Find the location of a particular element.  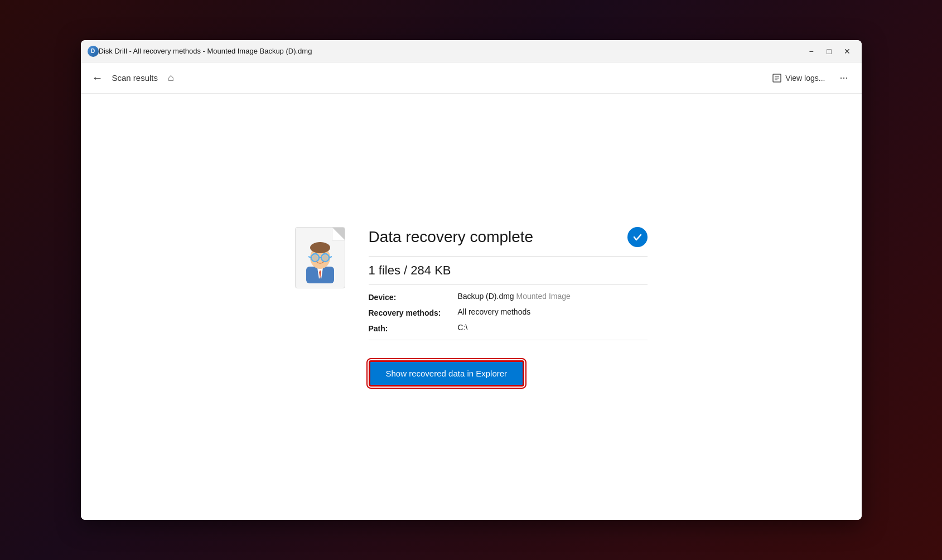

device-name: Backup (D).dmg is located at coordinates (486, 296).